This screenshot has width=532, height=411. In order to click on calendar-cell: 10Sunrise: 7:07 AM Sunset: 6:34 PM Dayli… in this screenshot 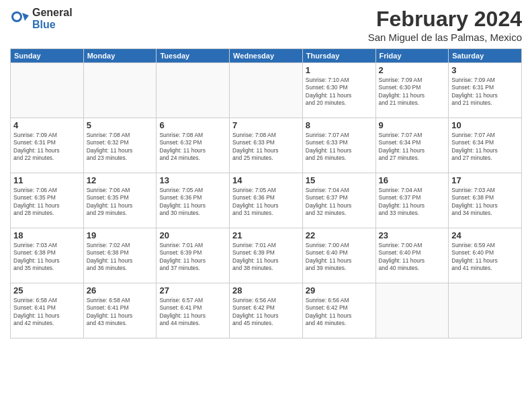, I will do `click(485, 146)`.